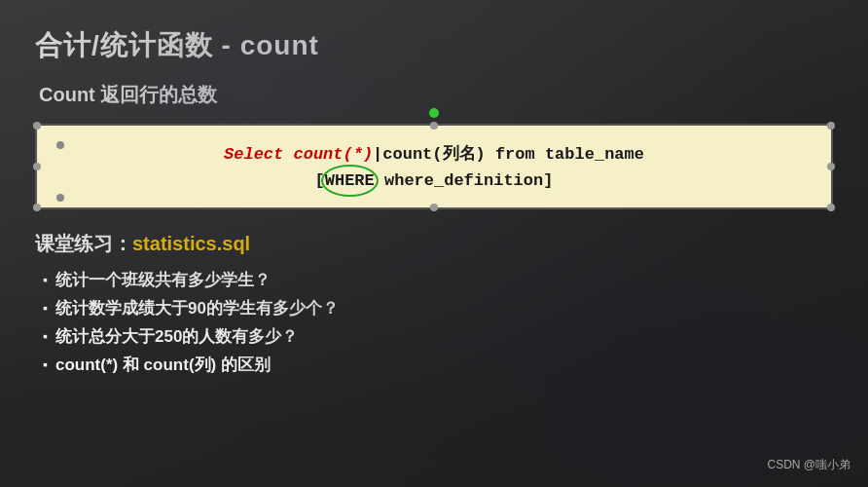 The width and height of the screenshot is (868, 487). I want to click on dot-ml, so click(37, 167).